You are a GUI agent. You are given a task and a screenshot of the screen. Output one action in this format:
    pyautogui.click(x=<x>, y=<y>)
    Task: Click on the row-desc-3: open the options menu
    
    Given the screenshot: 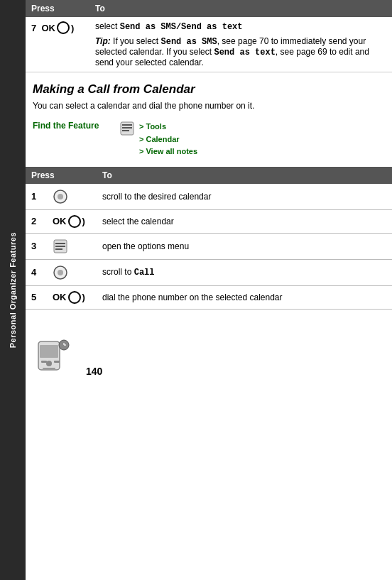 What is the action you would take?
    pyautogui.click(x=244, y=246)
    